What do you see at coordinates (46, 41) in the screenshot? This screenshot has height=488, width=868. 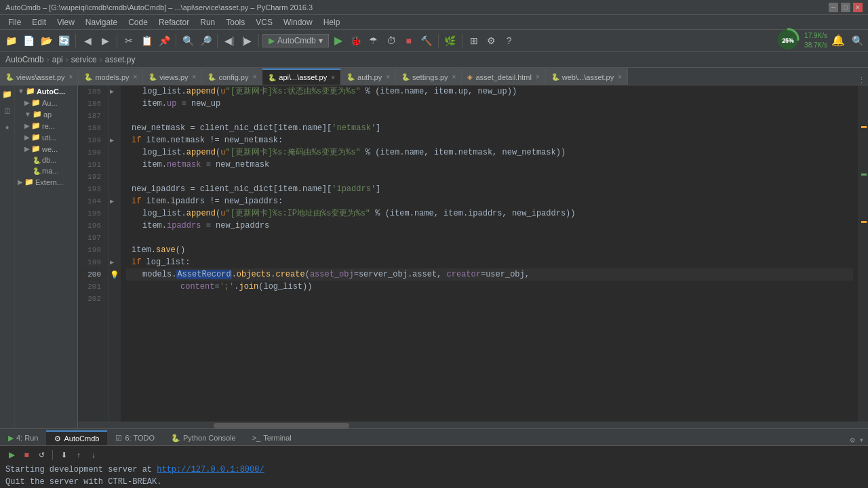 I see `open-file-button: 📂` at bounding box center [46, 41].